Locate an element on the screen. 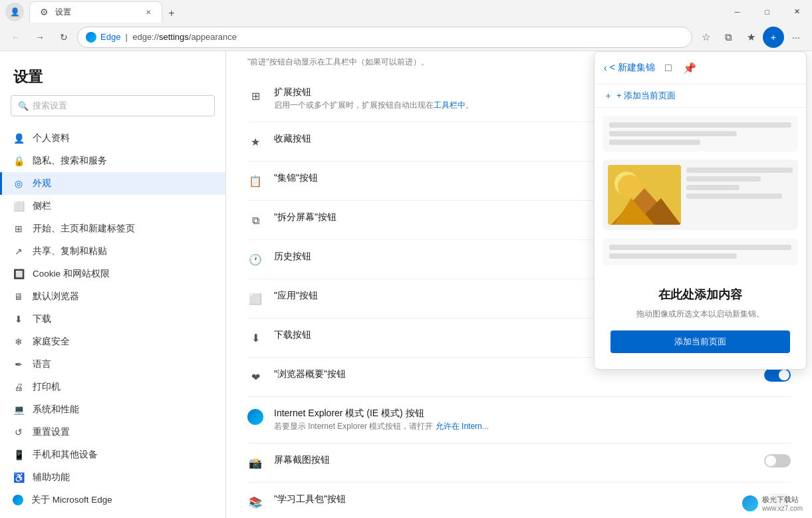  edge-favicon is located at coordinates (91, 37).